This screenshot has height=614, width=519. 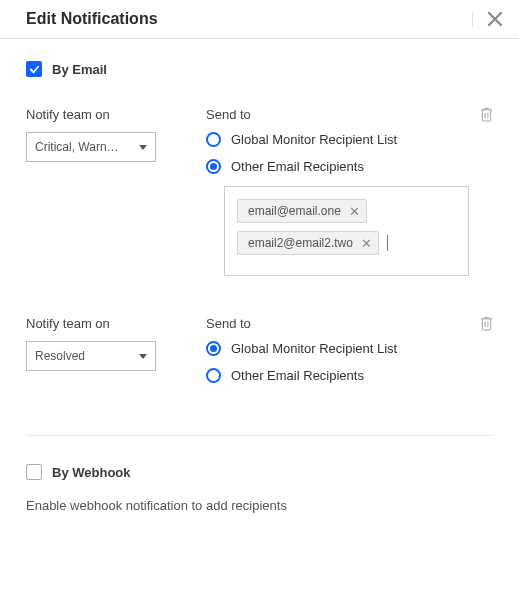 What do you see at coordinates (92, 472) in the screenshot?
I see `by-webhook-label: By Webhook` at bounding box center [92, 472].